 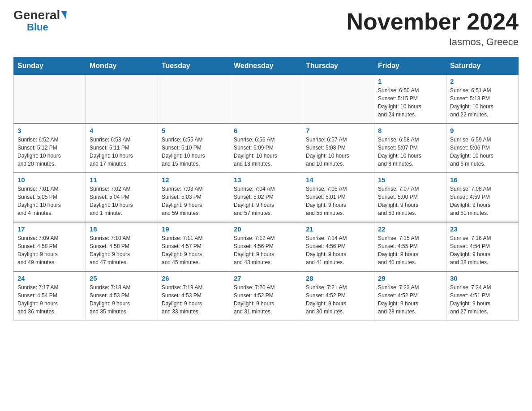 I want to click on calendar-day-cell: 30Sunrise: 7:24 AM Sunset: 4:51 PM Dayli…, so click(x=483, y=296).